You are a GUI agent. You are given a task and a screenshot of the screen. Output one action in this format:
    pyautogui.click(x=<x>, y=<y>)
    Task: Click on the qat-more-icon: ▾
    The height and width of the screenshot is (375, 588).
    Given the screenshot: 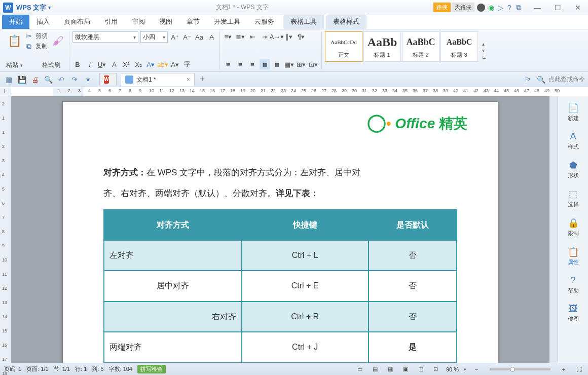 What is the action you would take?
    pyautogui.click(x=88, y=80)
    